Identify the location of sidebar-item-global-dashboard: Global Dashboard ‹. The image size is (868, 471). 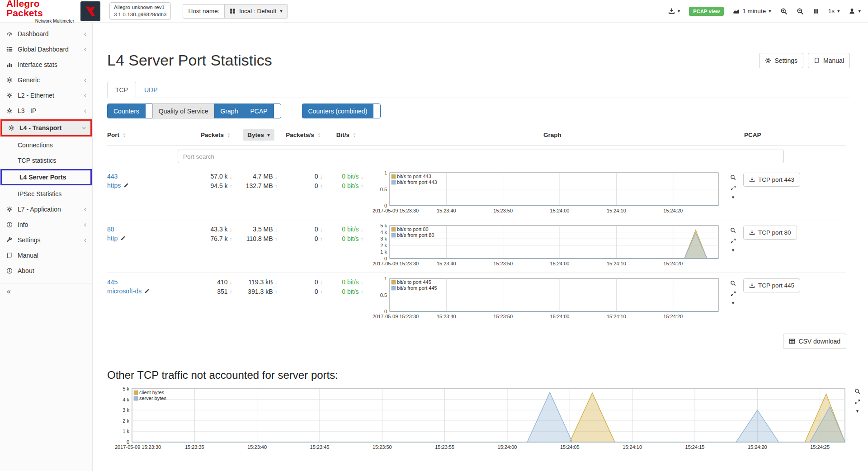
(46, 49).